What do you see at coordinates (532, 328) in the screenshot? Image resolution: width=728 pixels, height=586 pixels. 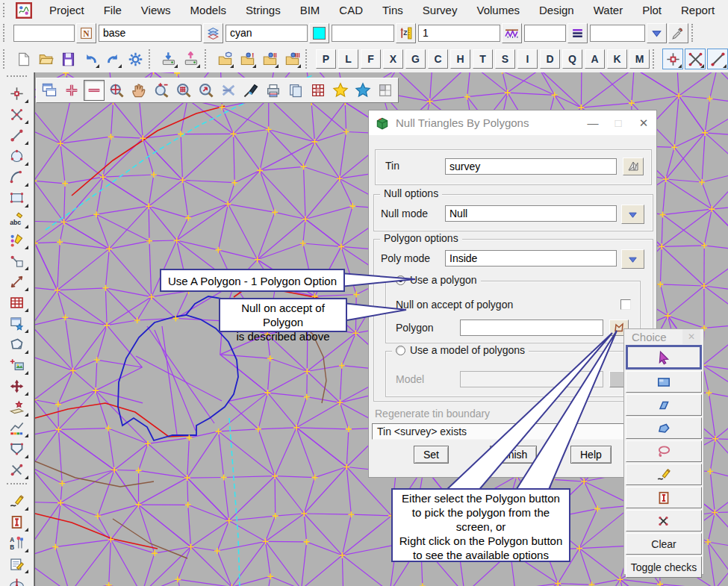 I see `polygon-input` at bounding box center [532, 328].